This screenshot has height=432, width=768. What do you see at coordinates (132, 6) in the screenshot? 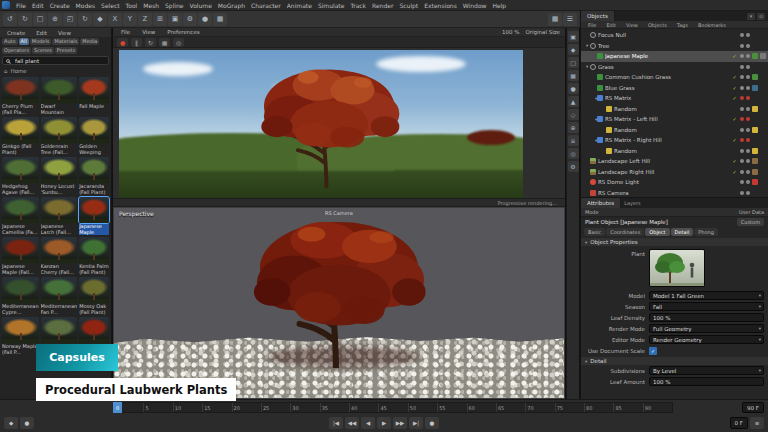
I see `menu-item: Tool` at bounding box center [132, 6].